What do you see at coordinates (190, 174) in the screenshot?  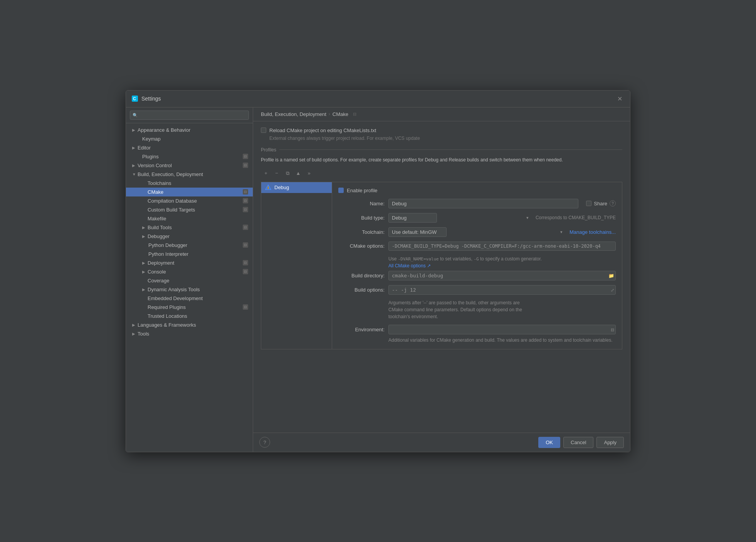 I see `sidebar-item-build-exec: ▼ Build, Execution, Deployment` at bounding box center [190, 174].